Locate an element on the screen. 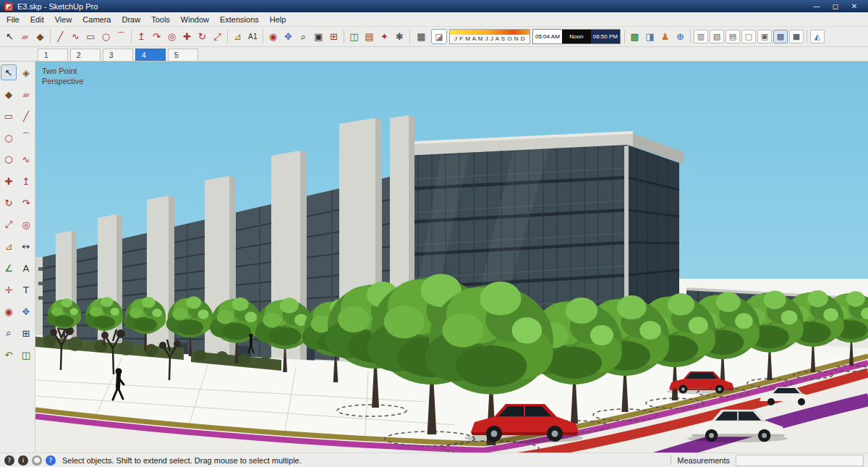  orbit-tool: ◉ is located at coordinates (9, 311).